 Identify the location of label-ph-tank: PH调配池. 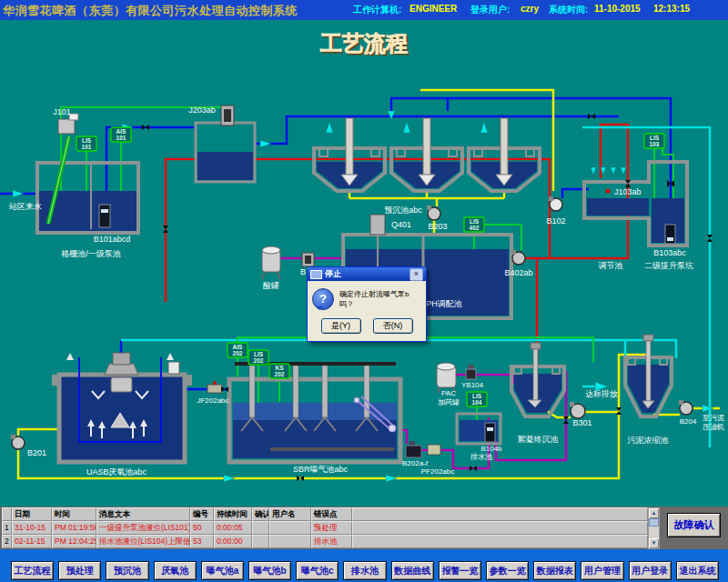
(444, 304).